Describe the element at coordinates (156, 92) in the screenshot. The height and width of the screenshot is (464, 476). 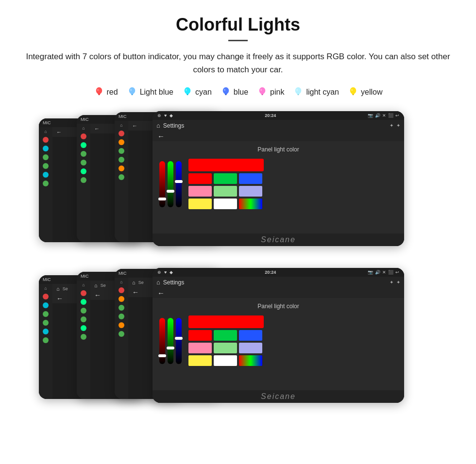
I see `color-label-lightblue: Light blue` at that location.